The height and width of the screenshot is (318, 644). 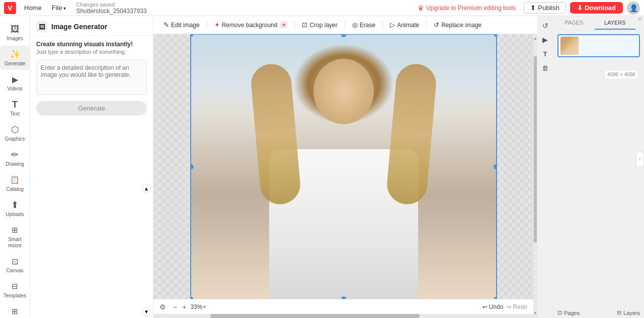 I want to click on remove-background-tool: ✦ Remove background ✦, so click(x=251, y=25).